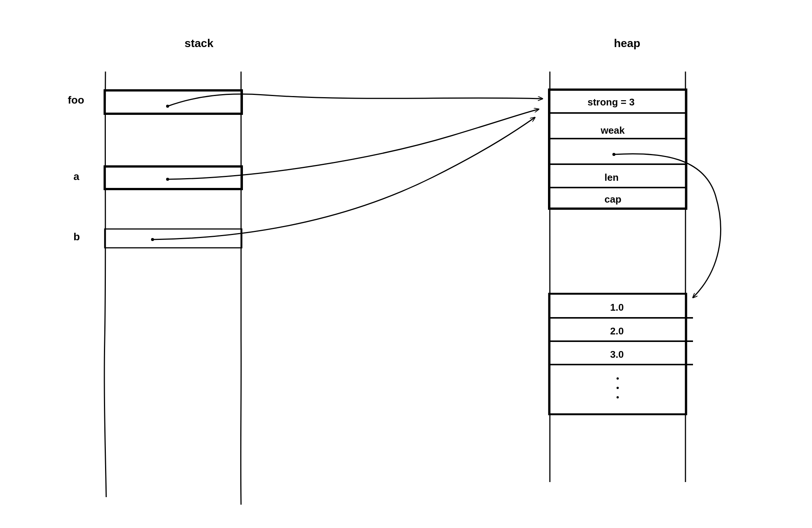 The image size is (812, 528). I want to click on stack-cell-b, so click(173, 238).